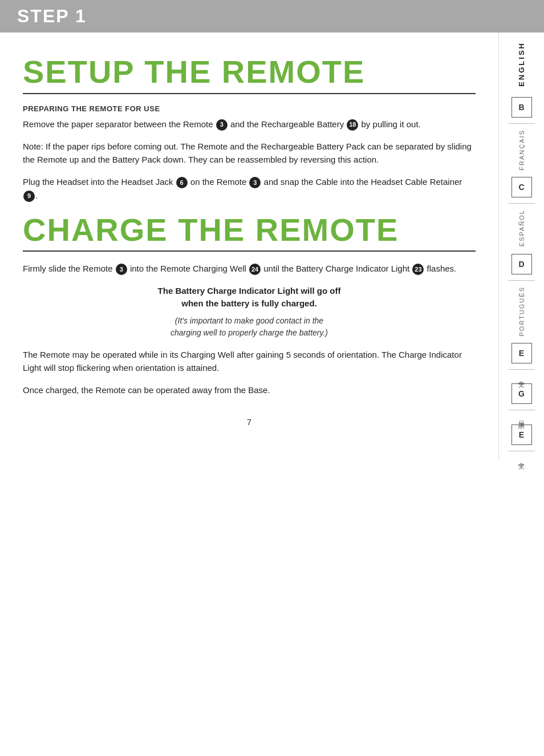 The image size is (544, 756). Describe the element at coordinates (521, 458) in the screenshot. I see `lang-chinese-simp: 中文` at that location.